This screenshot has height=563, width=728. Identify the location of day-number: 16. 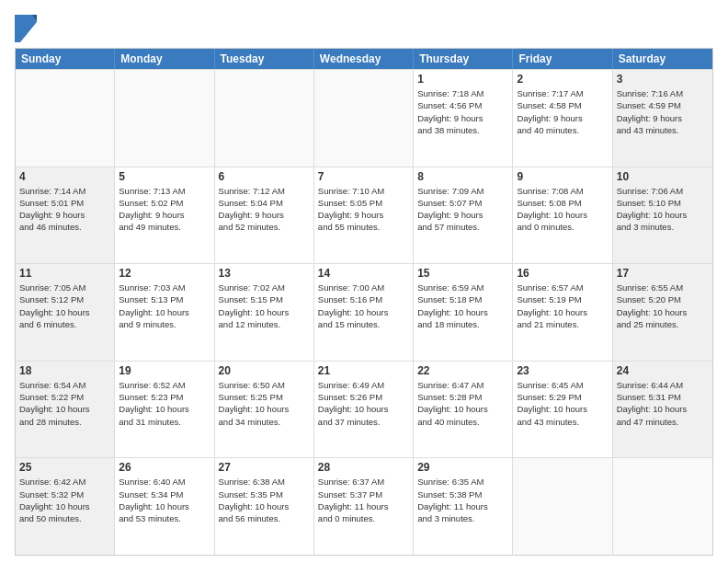
(563, 273).